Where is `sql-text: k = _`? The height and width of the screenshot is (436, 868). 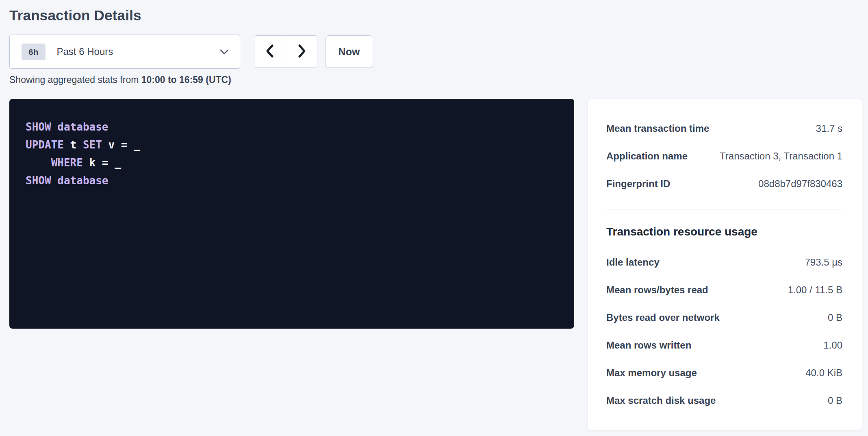 sql-text: k = _ is located at coordinates (102, 163).